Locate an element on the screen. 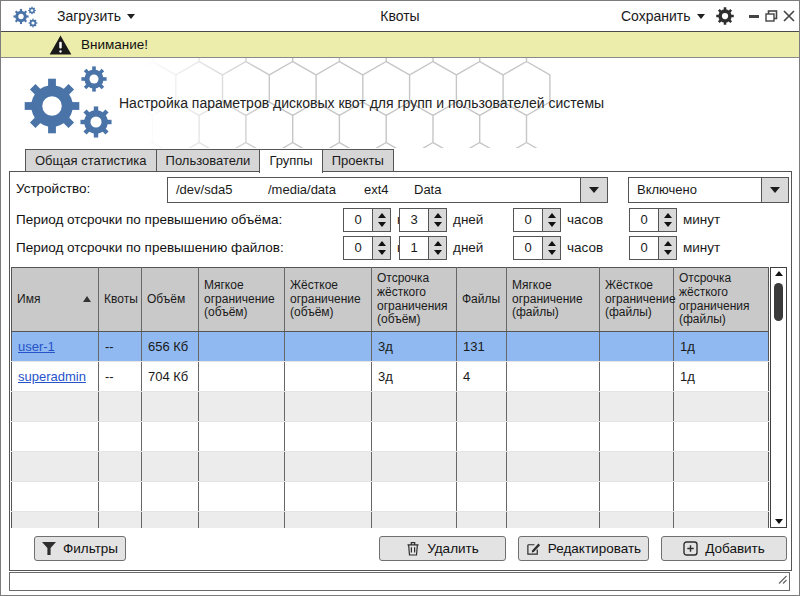 This screenshot has width=800, height=596. grace-volume-hours-spinbox: 0 is located at coordinates (537, 220).